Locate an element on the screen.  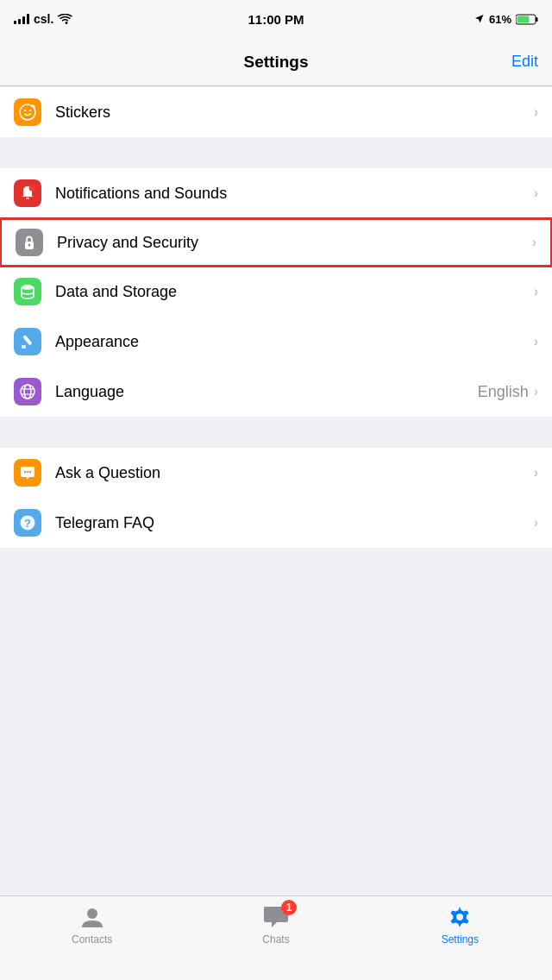
language-icon is located at coordinates (28, 392).